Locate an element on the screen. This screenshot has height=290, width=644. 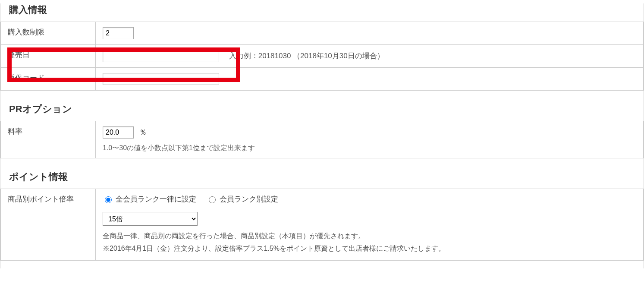
radio-byrank-label: 会員ランク別設定 is located at coordinates (249, 199).